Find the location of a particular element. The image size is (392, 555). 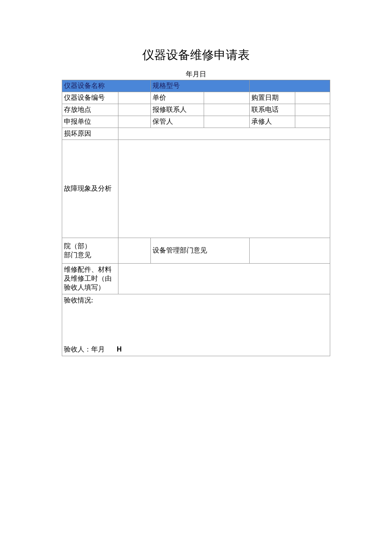

acceptance-cell: 验收情况: 验收人：年月 H is located at coordinates (196, 325).